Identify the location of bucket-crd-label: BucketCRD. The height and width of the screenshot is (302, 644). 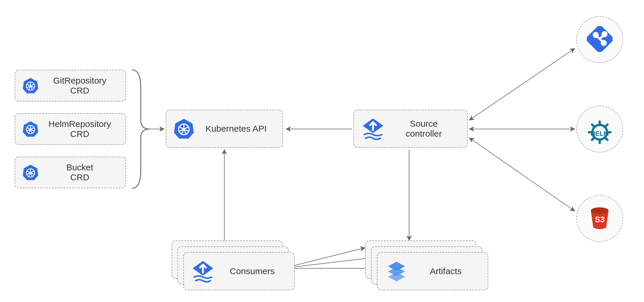
(83, 172).